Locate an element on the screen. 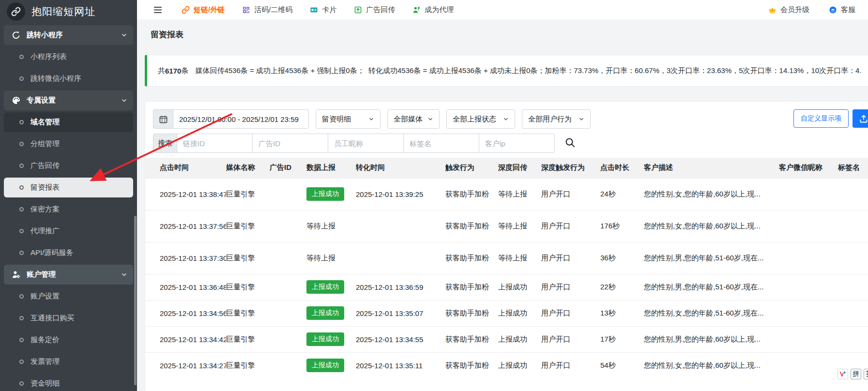 The width and height of the screenshot is (868, 391). search-row: 搜索 is located at coordinates (510, 143).